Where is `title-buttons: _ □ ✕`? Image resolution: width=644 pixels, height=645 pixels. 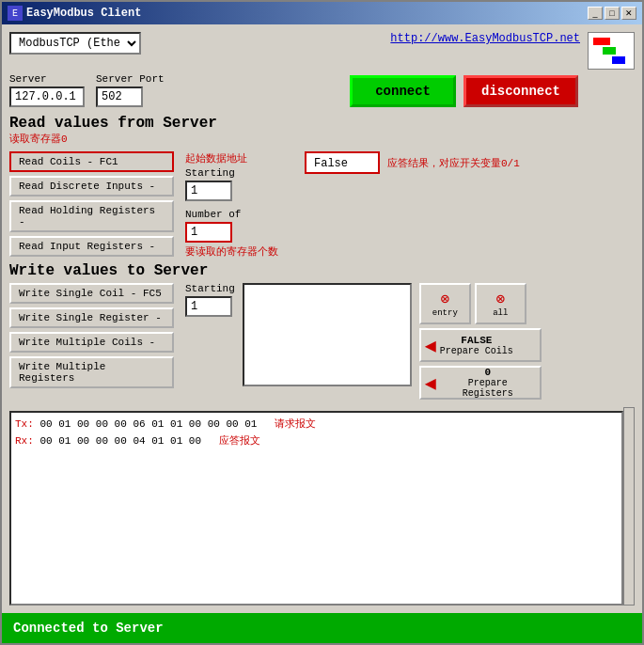
title-buttons: _ □ ✕ is located at coordinates (612, 13).